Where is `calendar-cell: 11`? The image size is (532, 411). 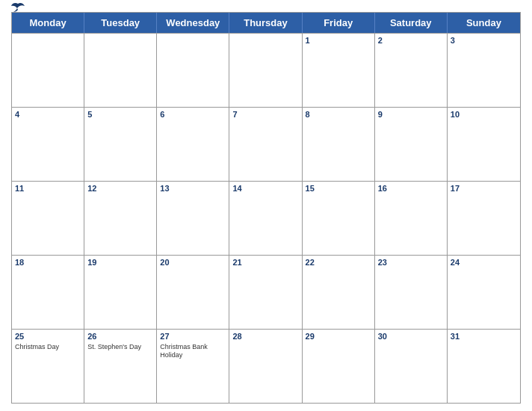 calendar-cell: 11 is located at coordinates (48, 218).